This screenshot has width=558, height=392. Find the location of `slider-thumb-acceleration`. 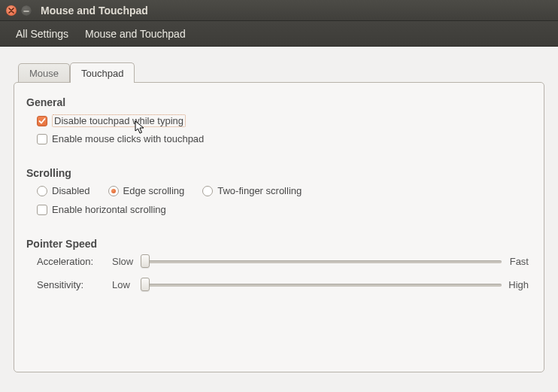

slider-thumb-acceleration is located at coordinates (145, 261).